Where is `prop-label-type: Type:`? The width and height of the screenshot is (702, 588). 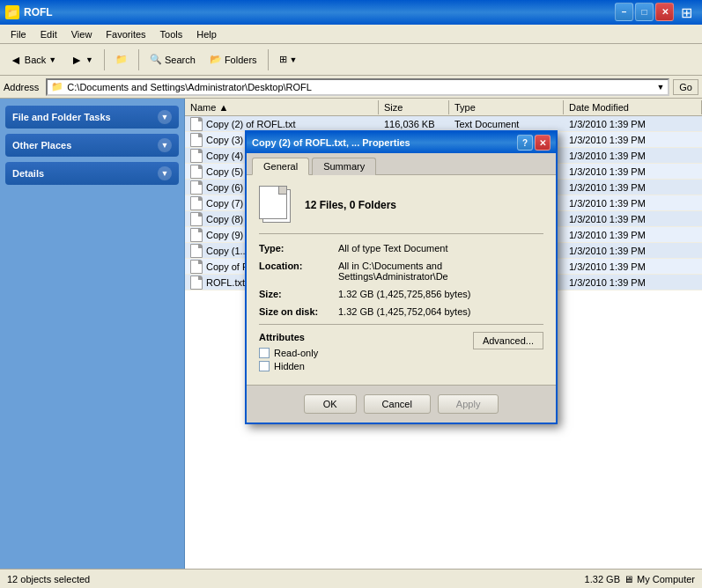 prop-label-type: Type: is located at coordinates (299, 248).